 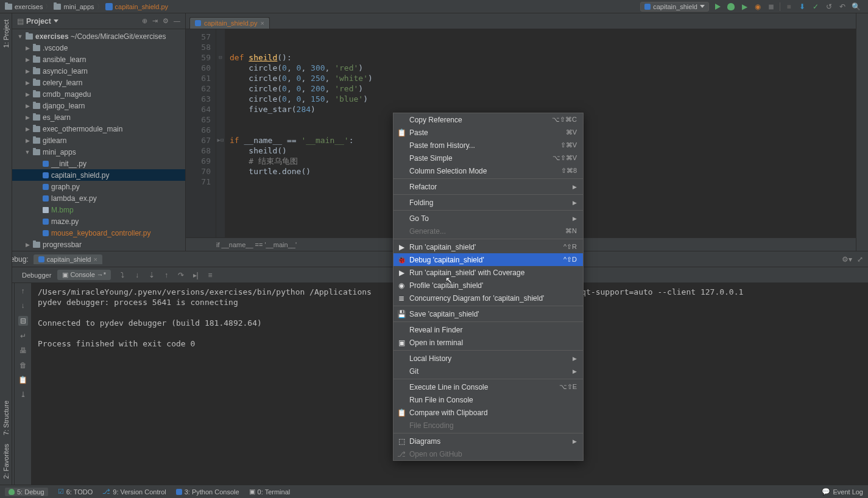 I want to click on breadcrumb-folder: mini_apps, so click(x=74, y=7).